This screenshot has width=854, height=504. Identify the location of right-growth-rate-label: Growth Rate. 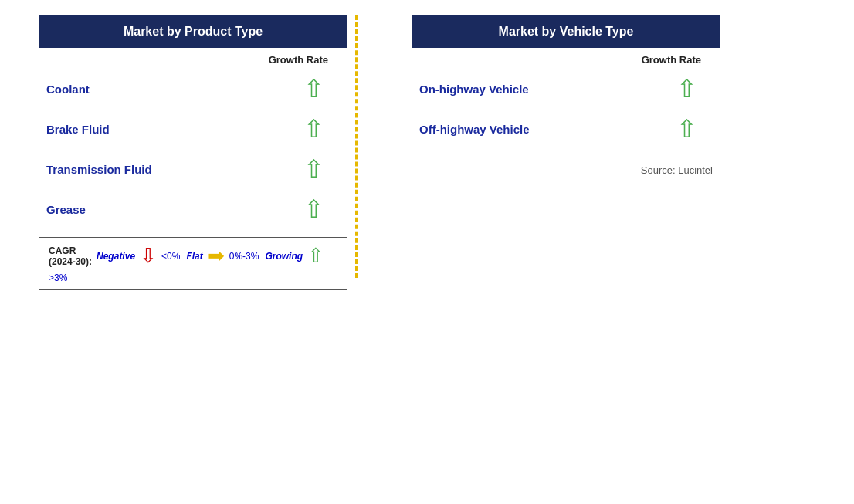
(562, 59).